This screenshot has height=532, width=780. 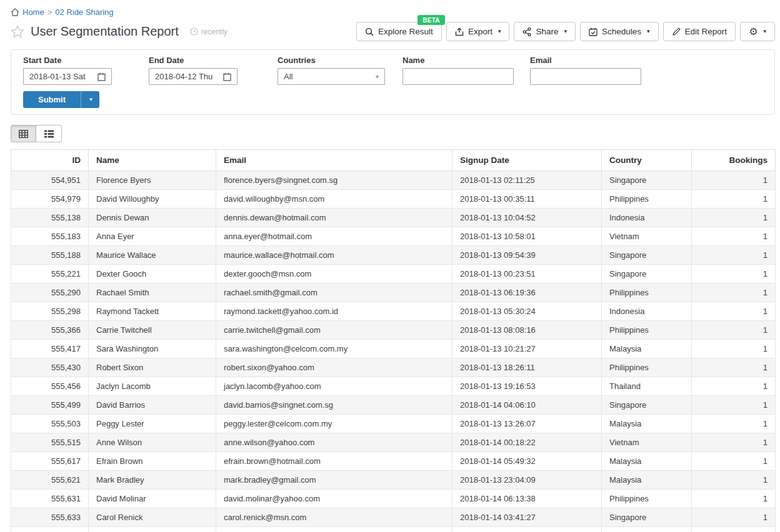 I want to click on calendar-icon, so click(x=101, y=77).